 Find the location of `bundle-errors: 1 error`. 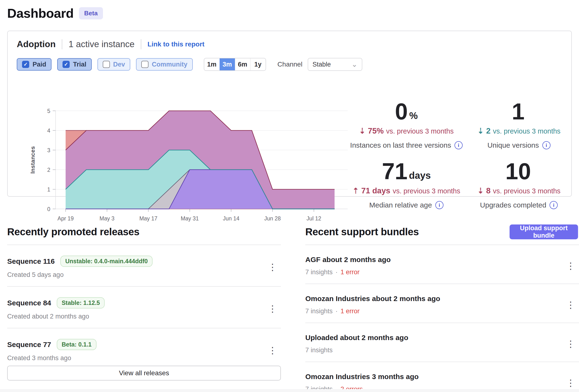

bundle-errors: 1 error is located at coordinates (350, 311).